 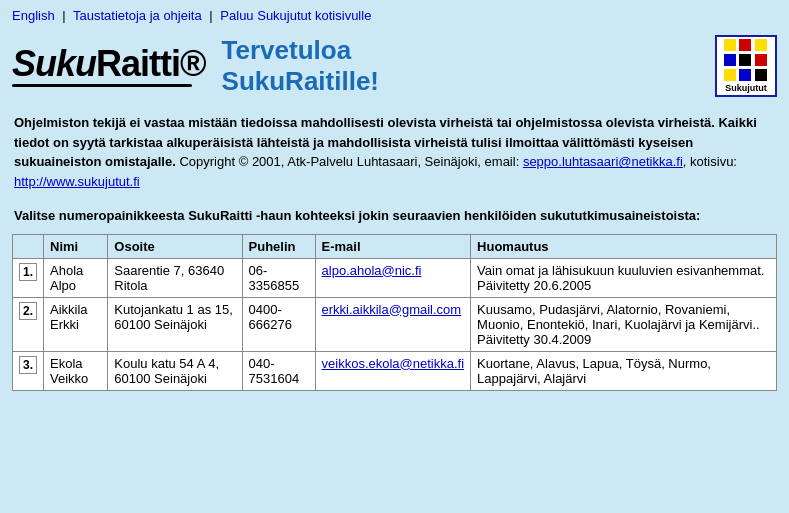 What do you see at coordinates (54, 64) in the screenshot?
I see `logo-suku: Suku` at bounding box center [54, 64].